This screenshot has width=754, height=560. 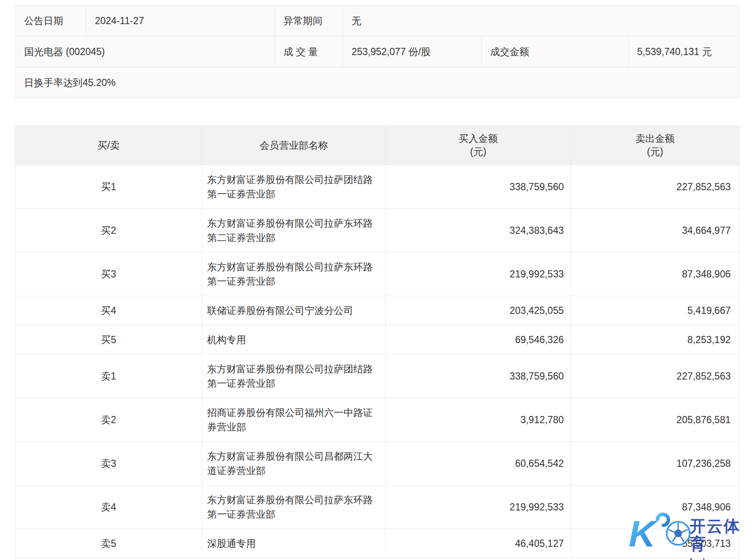 I want to click on branch-cell: 联储证券股份有限公司宁波分公司, so click(x=294, y=310).